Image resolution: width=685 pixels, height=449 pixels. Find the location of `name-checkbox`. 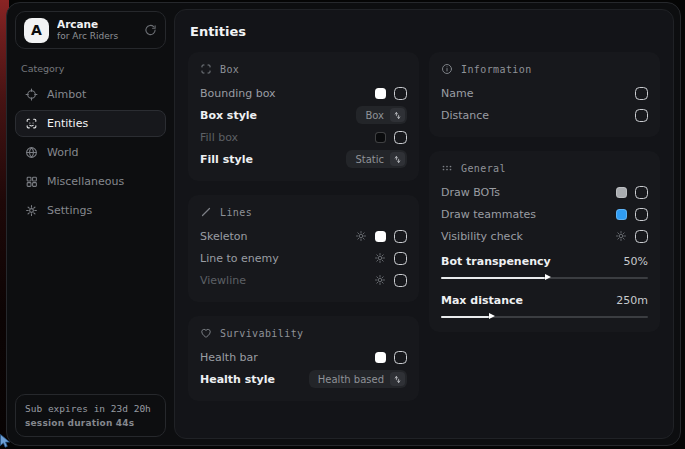

name-checkbox is located at coordinates (642, 94).